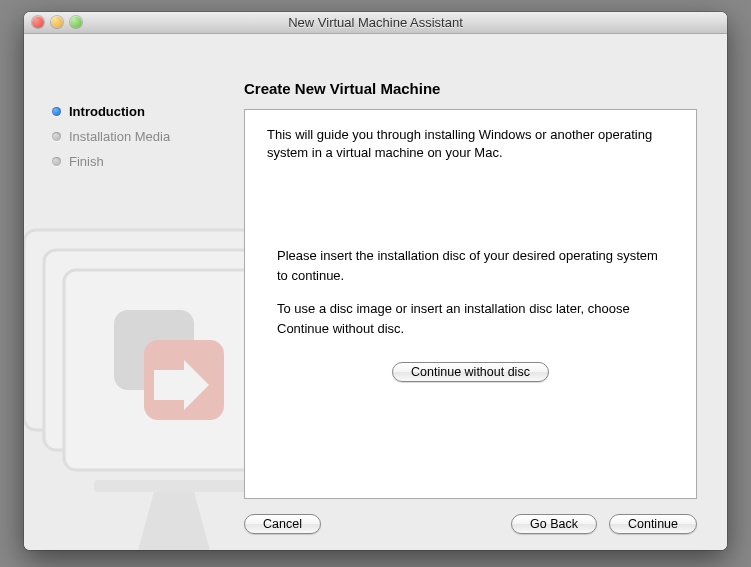  Describe the element at coordinates (142, 112) in the screenshot. I see `sidebar-step-introduction: Introduction` at that location.